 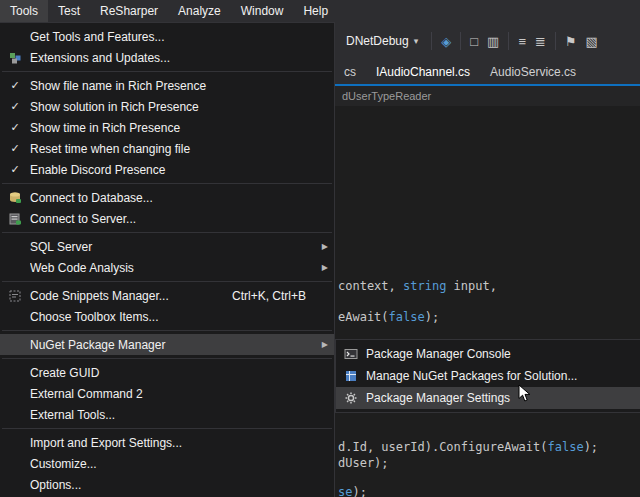 What do you see at coordinates (69, 11) in the screenshot?
I see `menubar-item-test: Test` at bounding box center [69, 11].